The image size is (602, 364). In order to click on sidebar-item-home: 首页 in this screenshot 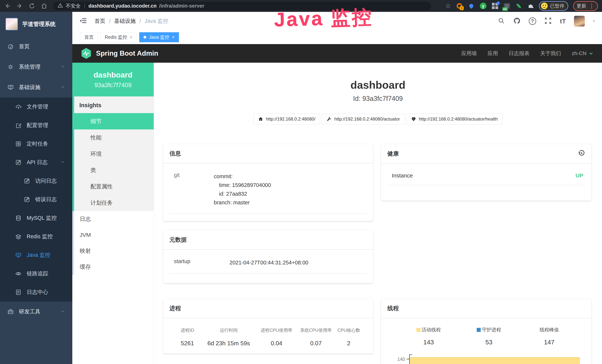, I will do `click(36, 46)`.